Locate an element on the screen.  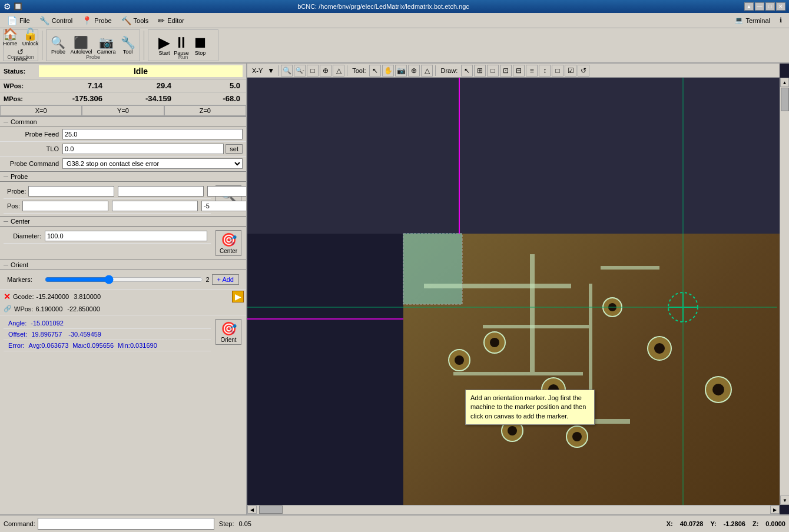
step-value: 0.05 is located at coordinates (245, 524).